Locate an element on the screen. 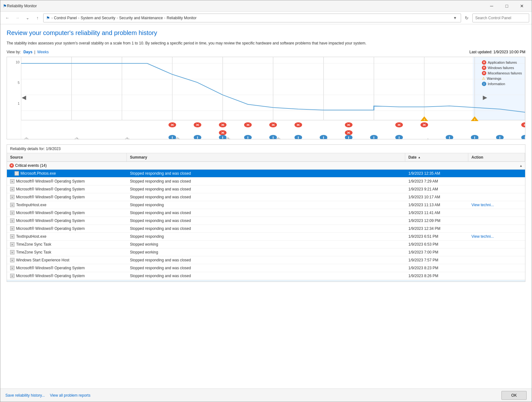 This screenshot has width=532, height=402. cell-summary-7: Stopped responding and was closed is located at coordinates (266, 229).